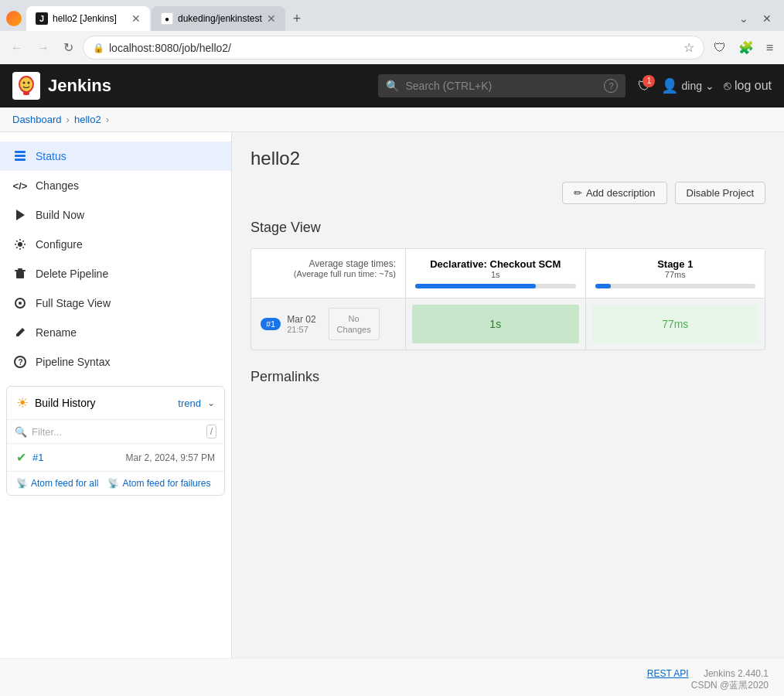 This screenshot has height=696, width=784. Describe the element at coordinates (271, 19) in the screenshot. I see `tab-close-github: ✕` at that location.